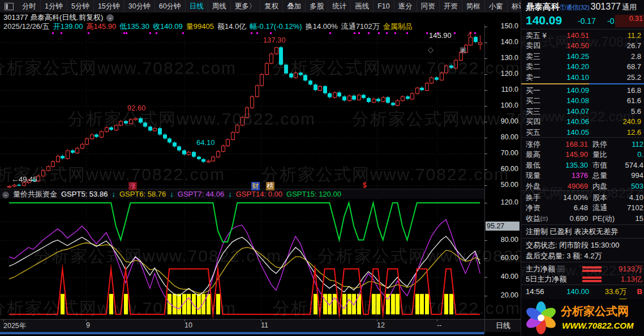 Image resolution: width=644 pixels, height=336 pixels. What do you see at coordinates (583, 155) in the screenshot?
I see `stat-row: 最高145.90量比0.` at bounding box center [583, 155].